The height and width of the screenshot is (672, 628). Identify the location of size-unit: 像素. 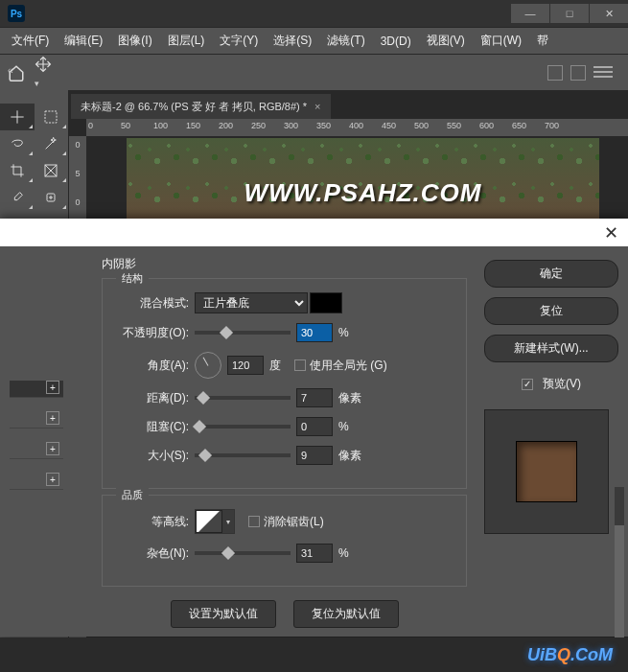
(350, 456).